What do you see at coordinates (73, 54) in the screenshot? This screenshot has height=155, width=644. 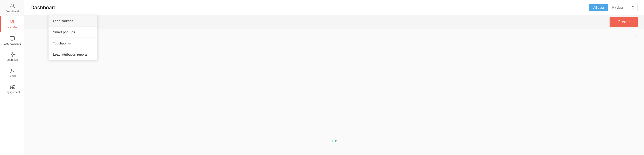 I see `dropdown-item-lead-attribution: Lead attribution reports` at bounding box center [73, 54].